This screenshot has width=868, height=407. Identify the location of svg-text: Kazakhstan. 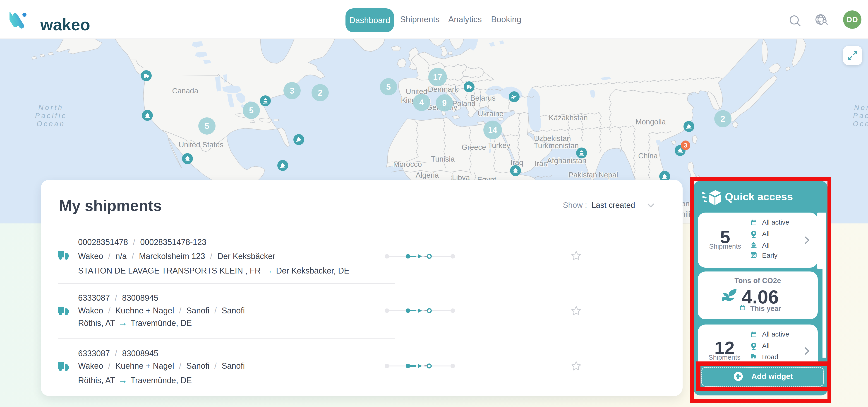
(568, 118).